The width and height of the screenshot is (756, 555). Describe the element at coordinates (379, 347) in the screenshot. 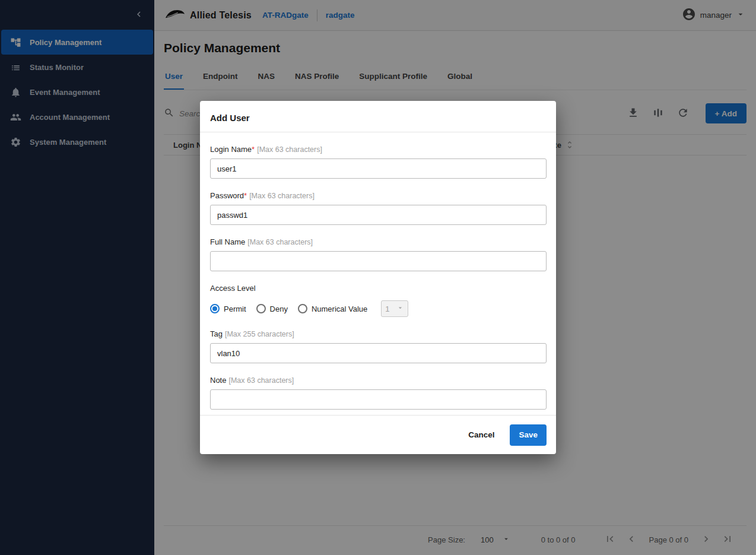

I see `tag-field: Tag[Max 255 characters]` at that location.